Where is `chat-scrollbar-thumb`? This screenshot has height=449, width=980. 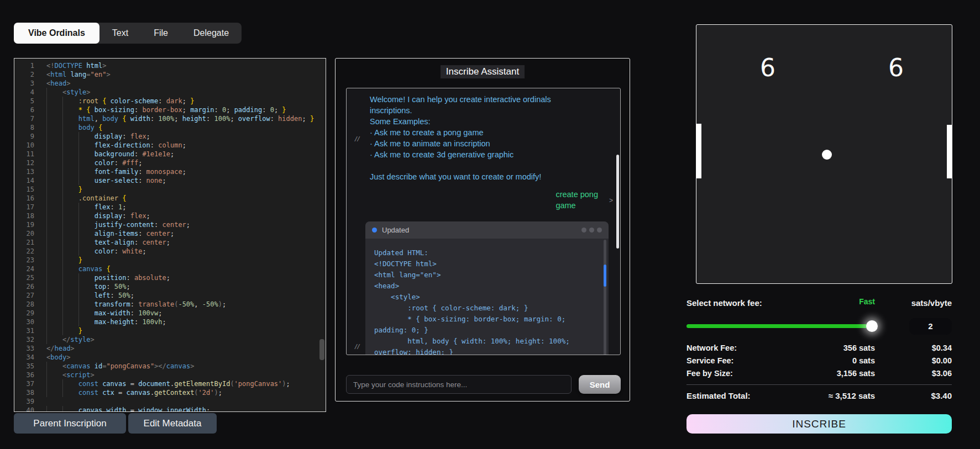 chat-scrollbar-thumb is located at coordinates (618, 202).